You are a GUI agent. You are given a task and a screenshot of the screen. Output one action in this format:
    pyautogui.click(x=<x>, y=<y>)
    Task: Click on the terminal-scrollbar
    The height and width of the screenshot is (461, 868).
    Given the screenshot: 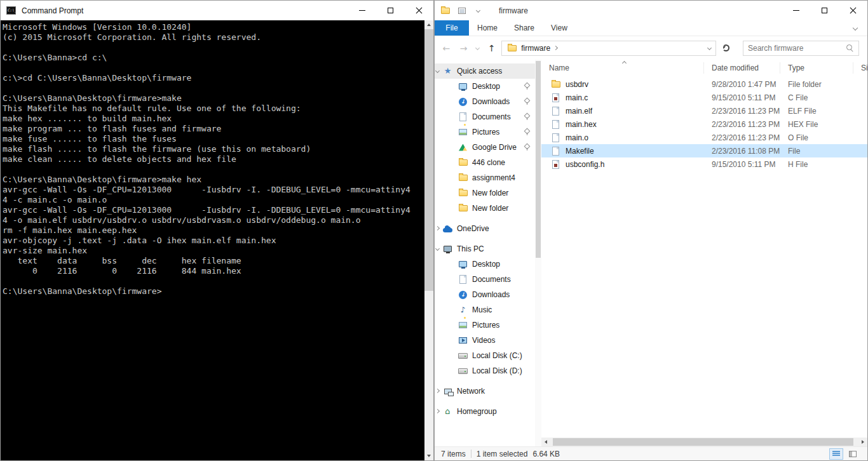 What is the action you would take?
    pyautogui.click(x=429, y=240)
    